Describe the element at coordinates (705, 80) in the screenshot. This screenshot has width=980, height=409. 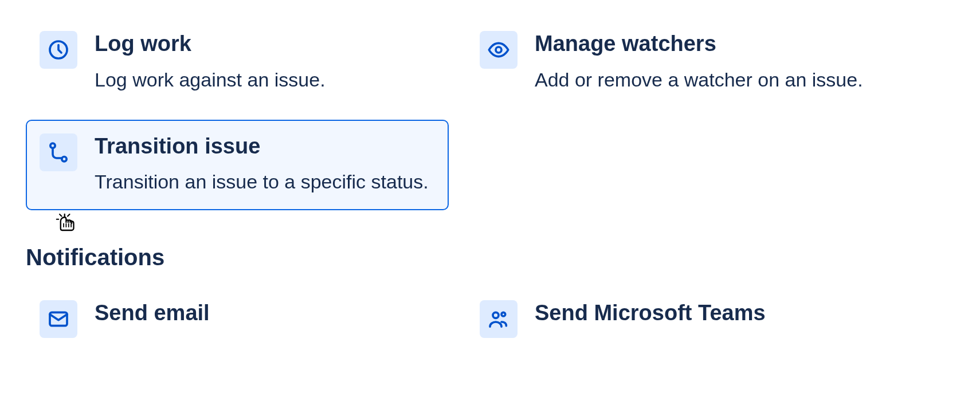
I see `card-description: Add or remove a watcher on an issue.` at that location.